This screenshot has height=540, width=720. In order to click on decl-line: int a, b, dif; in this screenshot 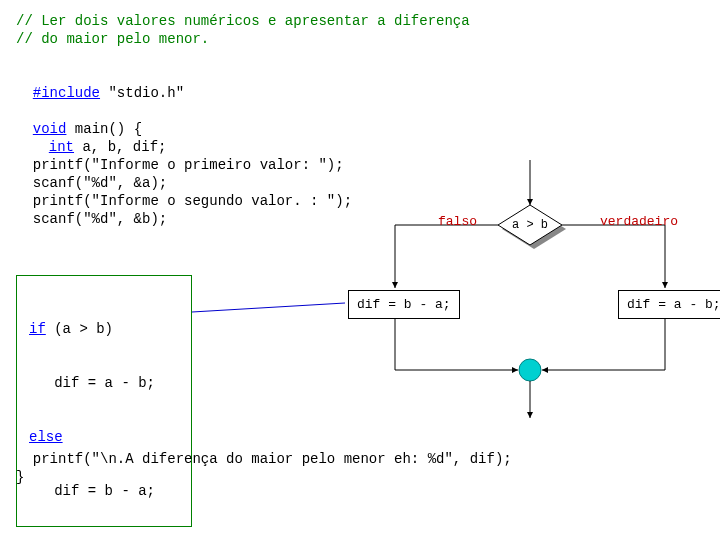, I will do `click(99, 138)`.